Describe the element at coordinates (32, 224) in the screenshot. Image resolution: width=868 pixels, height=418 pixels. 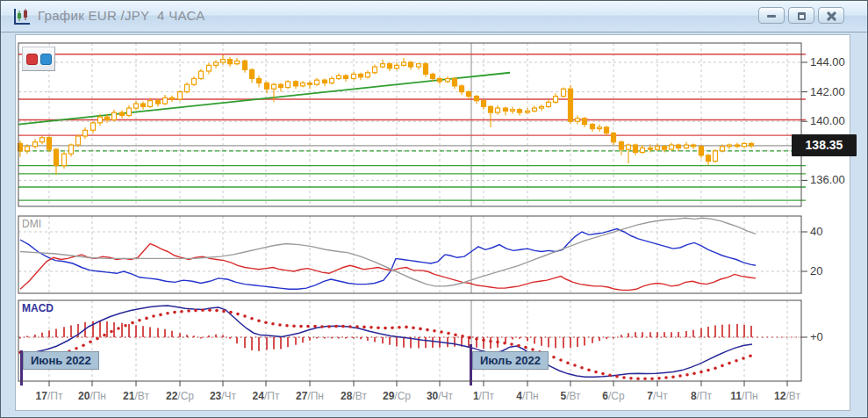
I see `dmi-indicator-label: DMI` at that location.